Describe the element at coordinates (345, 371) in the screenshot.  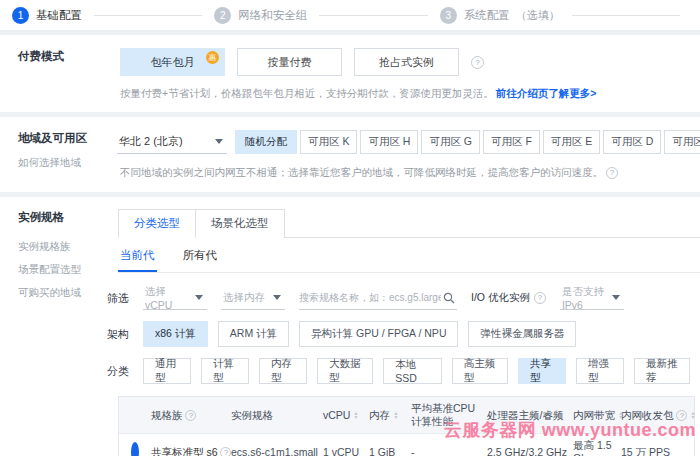
I see `category-bigdata: 大数据型` at that location.